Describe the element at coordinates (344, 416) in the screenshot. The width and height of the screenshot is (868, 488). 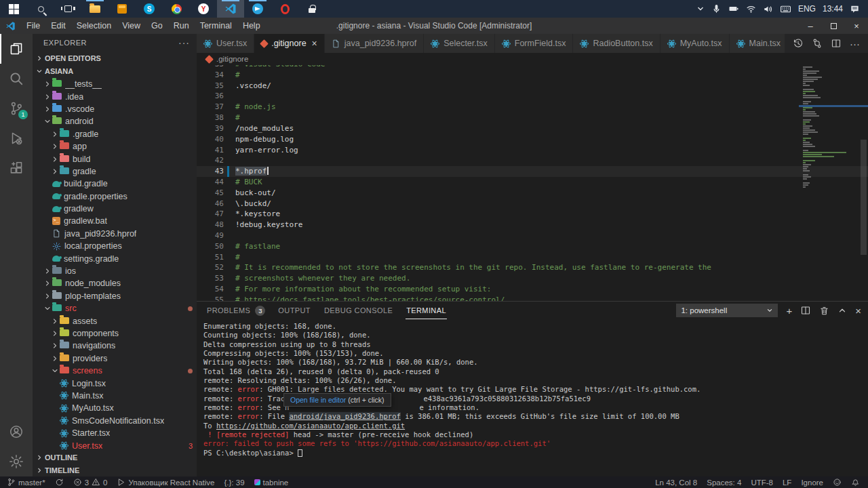
I see `terminal-link: android/java_pid9236.hprof` at that location.